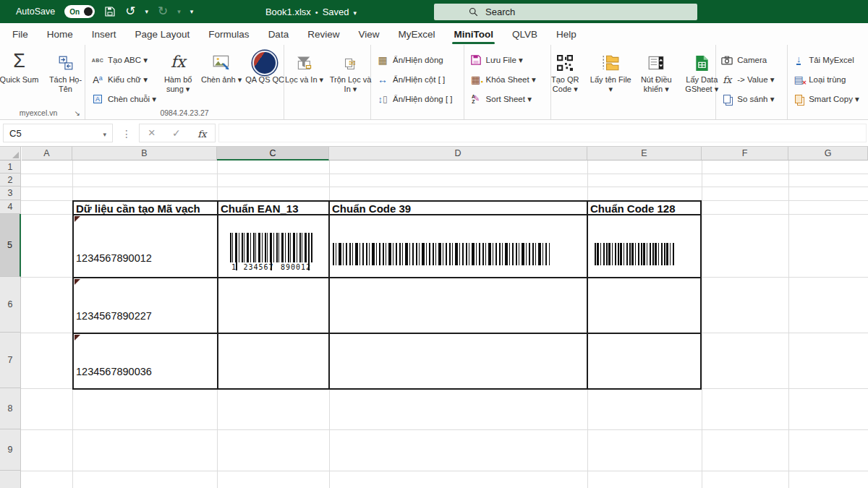 This screenshot has height=488, width=868. Describe the element at coordinates (503, 80) in the screenshot. I see `khoa-sheet-button: Khóa Sheet ▾` at that location.